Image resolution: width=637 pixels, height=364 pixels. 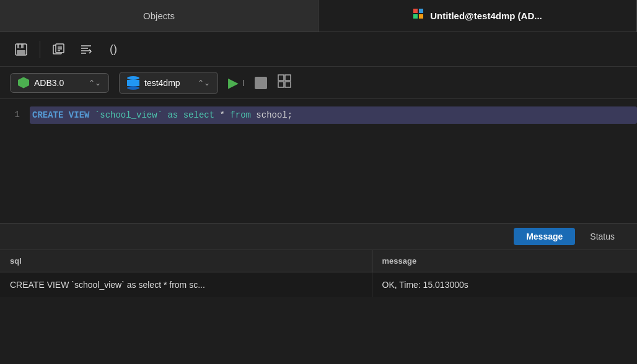 What do you see at coordinates (95, 83) in the screenshot?
I see `adb-arrow-icon: ⌃⌄` at bounding box center [95, 83].